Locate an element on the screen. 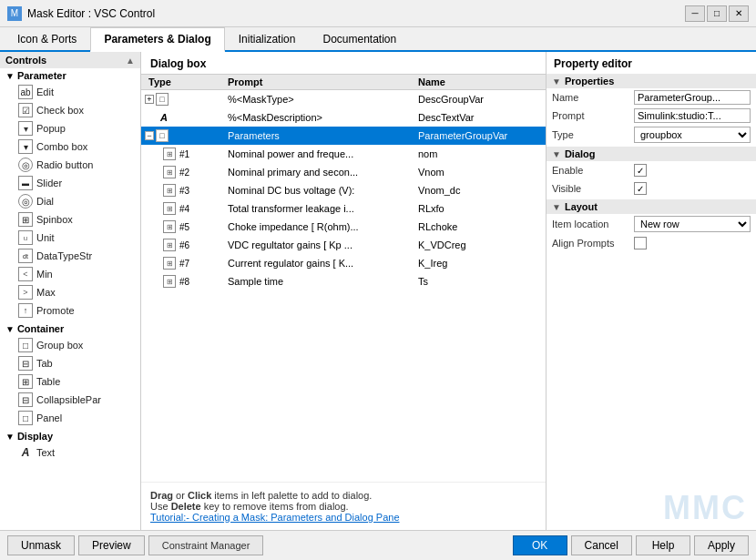 The width and height of the screenshot is (756, 560). prop-align-prompts-label: Align Prompts is located at coordinates (593, 243).